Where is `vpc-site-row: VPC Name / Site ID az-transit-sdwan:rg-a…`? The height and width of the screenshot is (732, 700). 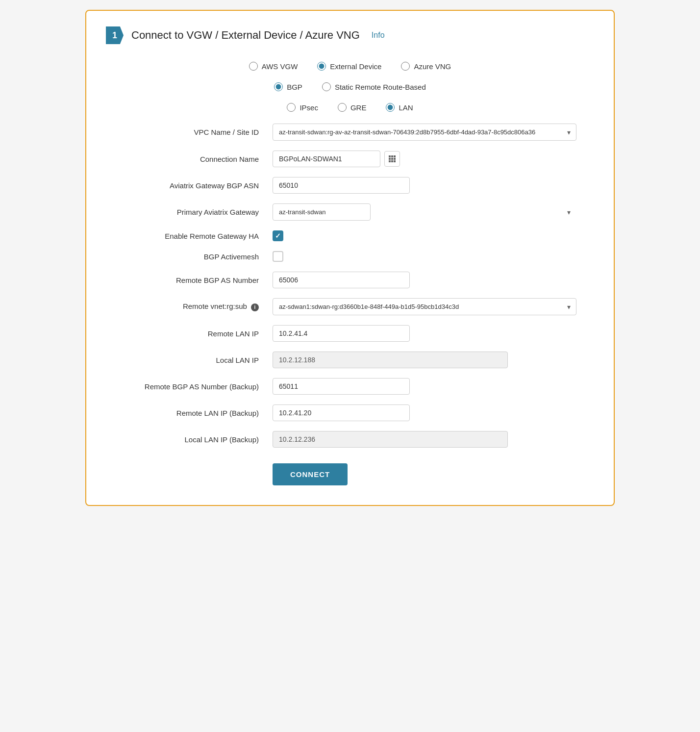
vpc-site-row: VPC Name / Site ID az-transit-sdwan:rg-a… is located at coordinates (350, 132).